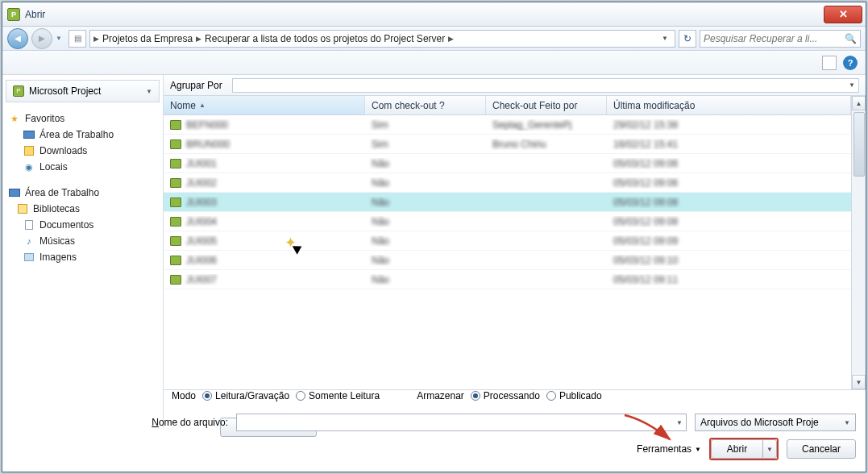 This screenshot has width=868, height=474. I want to click on cell-por: Bruno Chiriu, so click(519, 144).